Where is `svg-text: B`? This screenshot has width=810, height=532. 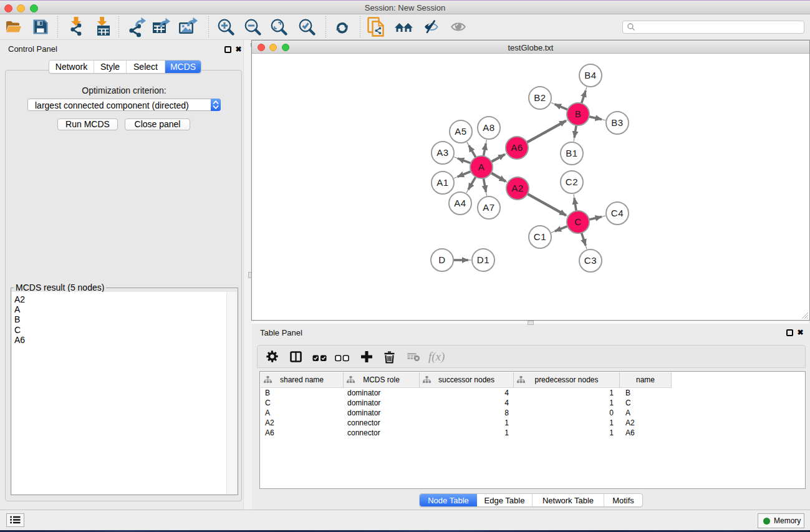 svg-text: B is located at coordinates (579, 114).